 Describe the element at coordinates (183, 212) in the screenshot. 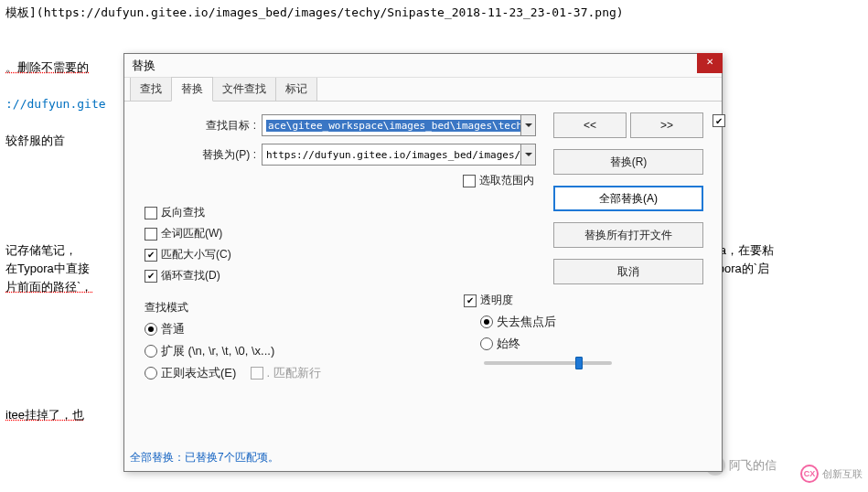

I see `backward-label: 反向查找` at that location.